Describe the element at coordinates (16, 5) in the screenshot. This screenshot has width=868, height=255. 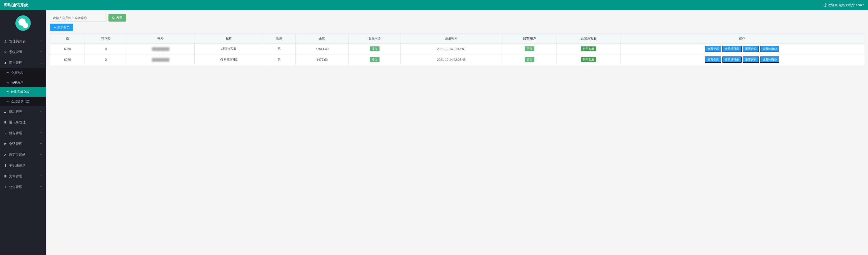
I see `app-title: 即时通讯系统` at that location.